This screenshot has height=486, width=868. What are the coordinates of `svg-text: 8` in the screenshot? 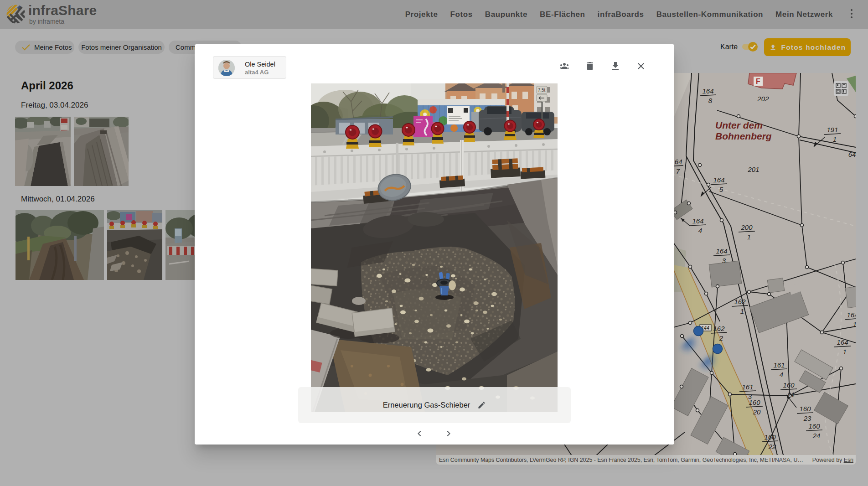 It's located at (710, 100).